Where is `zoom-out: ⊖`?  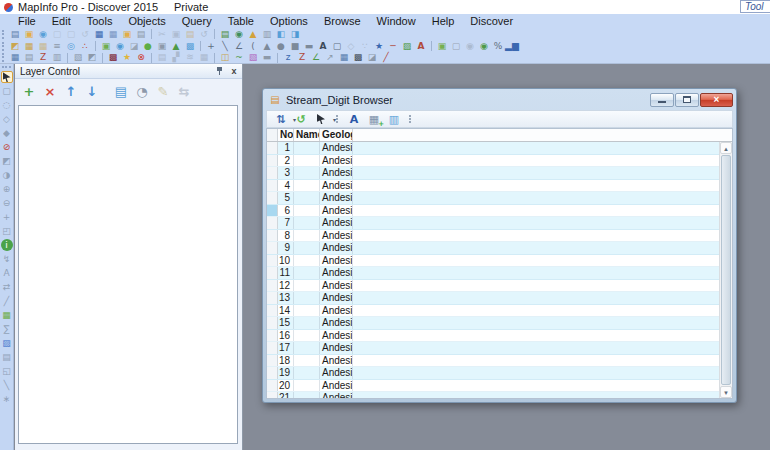
zoom-out: ⊖ is located at coordinates (7, 203).